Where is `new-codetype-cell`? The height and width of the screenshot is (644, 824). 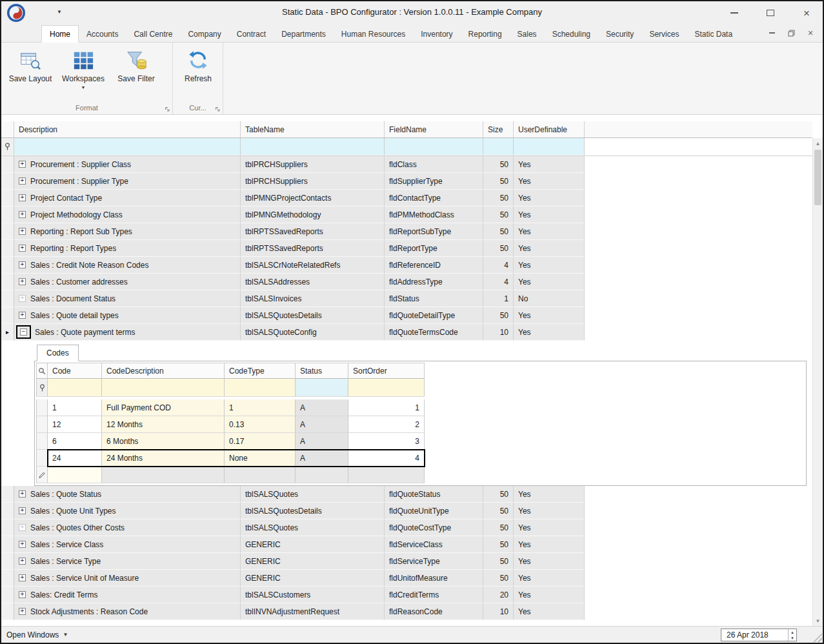
new-codetype-cell is located at coordinates (260, 475).